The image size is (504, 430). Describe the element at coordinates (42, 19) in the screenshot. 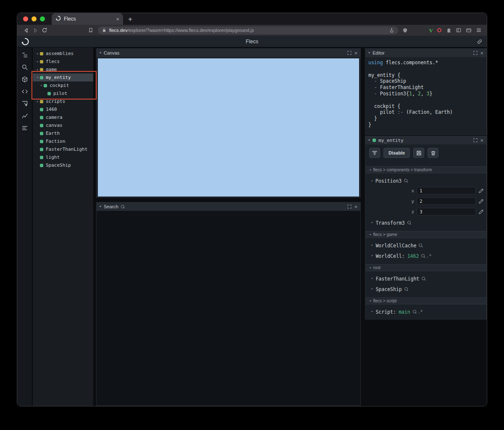

I see `zoom-window-button` at that location.